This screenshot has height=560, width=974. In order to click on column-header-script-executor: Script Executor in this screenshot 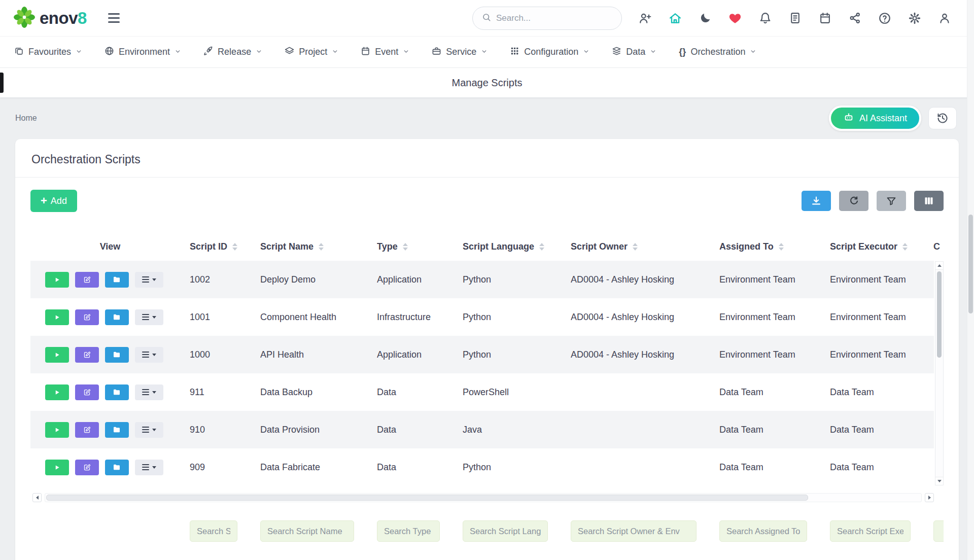, I will do `click(882, 247)`.